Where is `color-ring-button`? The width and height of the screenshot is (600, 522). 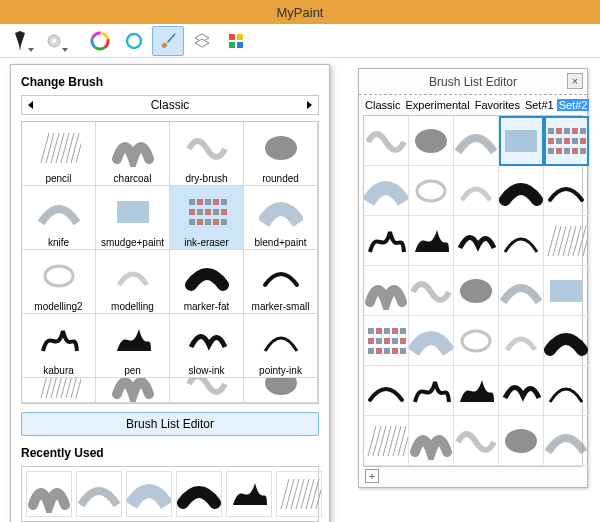 color-ring-button is located at coordinates (134, 41).